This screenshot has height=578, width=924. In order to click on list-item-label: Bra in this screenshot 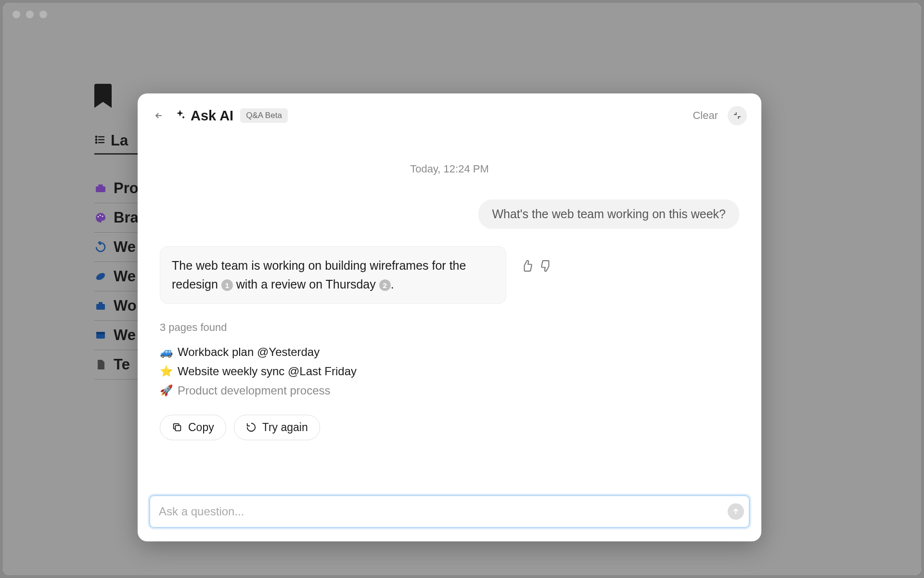, I will do `click(126, 218)`.